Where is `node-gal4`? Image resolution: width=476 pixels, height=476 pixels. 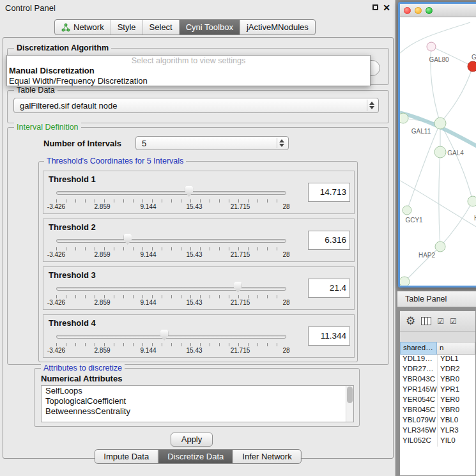 node-gal4 is located at coordinates (440, 152).